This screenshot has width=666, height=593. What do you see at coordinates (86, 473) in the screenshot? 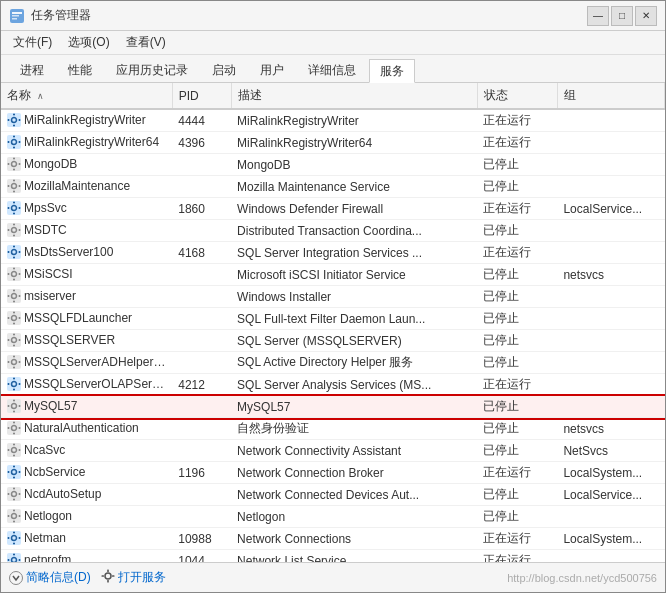
I see `service-name-cell: NcbService` at bounding box center [86, 473].